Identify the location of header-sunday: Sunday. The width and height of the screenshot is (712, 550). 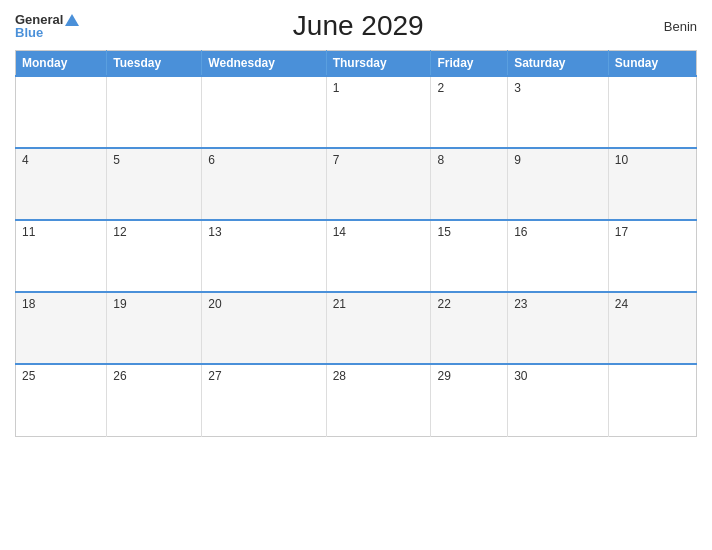
(652, 64).